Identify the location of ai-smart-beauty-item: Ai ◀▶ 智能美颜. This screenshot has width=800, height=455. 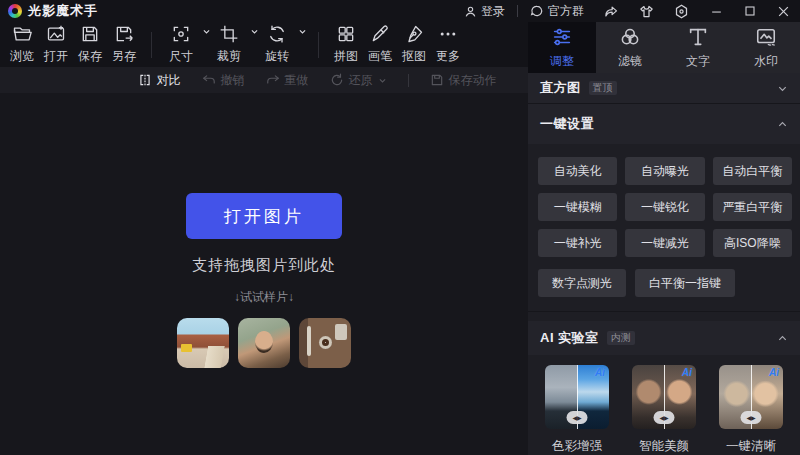
(664, 410).